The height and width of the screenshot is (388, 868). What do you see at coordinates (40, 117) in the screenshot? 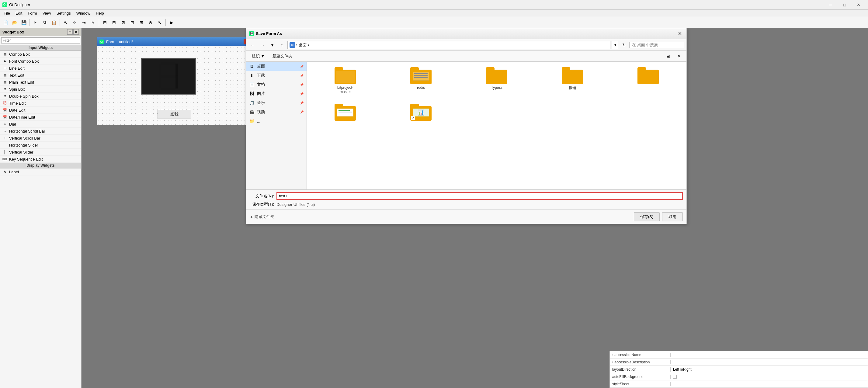
I see `wb-item-datetime-edit: 📅 Date/Time Edit` at bounding box center [40, 117].